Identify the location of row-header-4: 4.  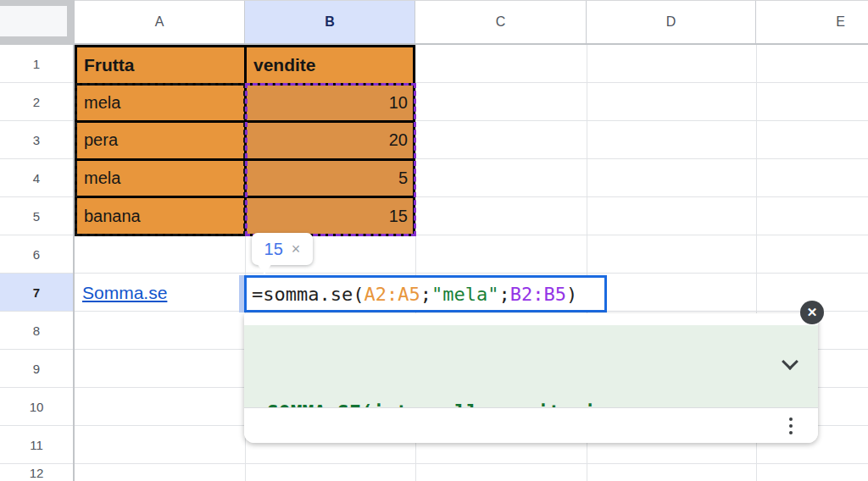
(36, 178).